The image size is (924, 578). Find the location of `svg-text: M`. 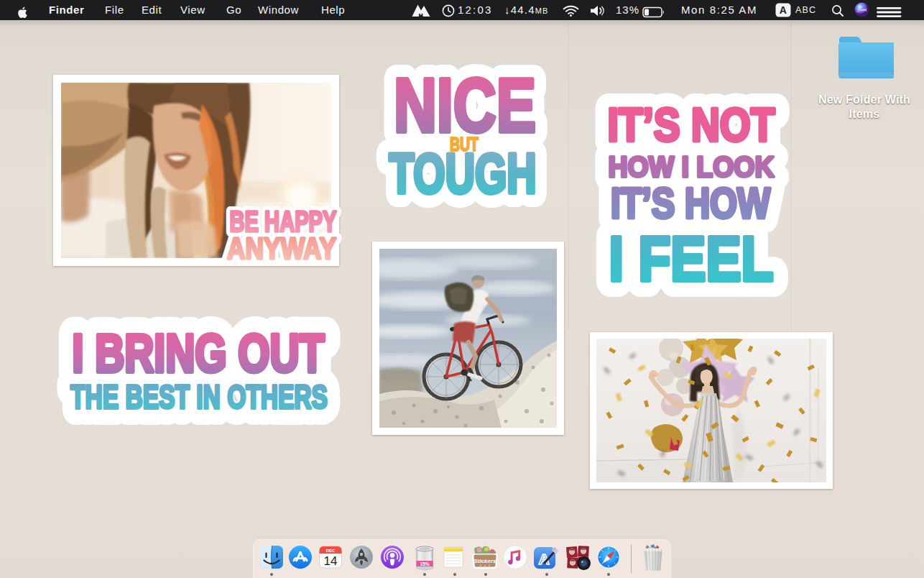

svg-text: M is located at coordinates (421, 16).